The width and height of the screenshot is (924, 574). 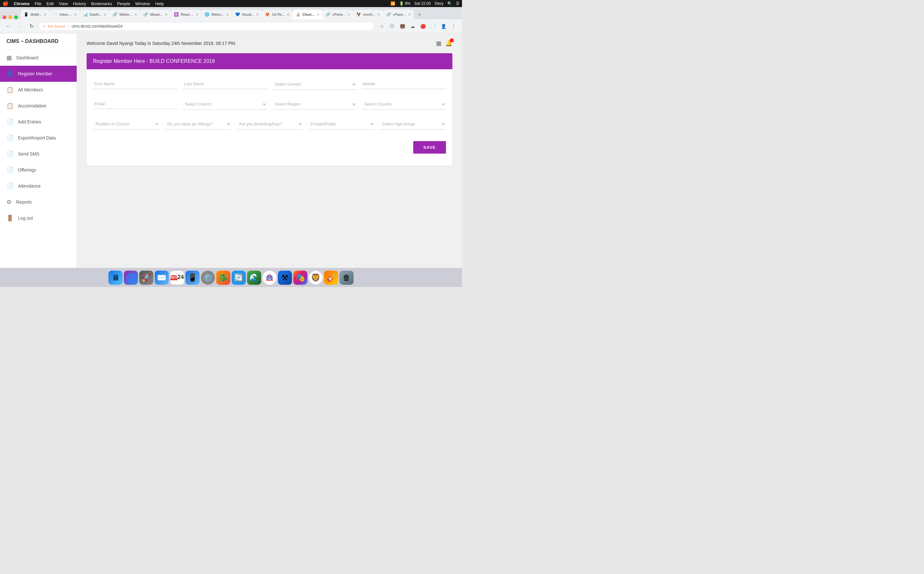 I want to click on tab-react: ⚛️ React ... ✕, so click(x=186, y=14).